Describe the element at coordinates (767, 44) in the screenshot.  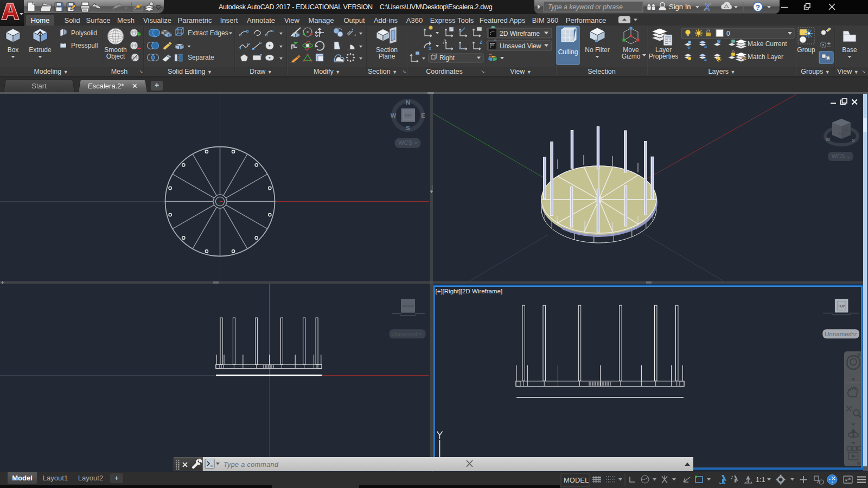
I see `svg-text: Make Current` at that location.